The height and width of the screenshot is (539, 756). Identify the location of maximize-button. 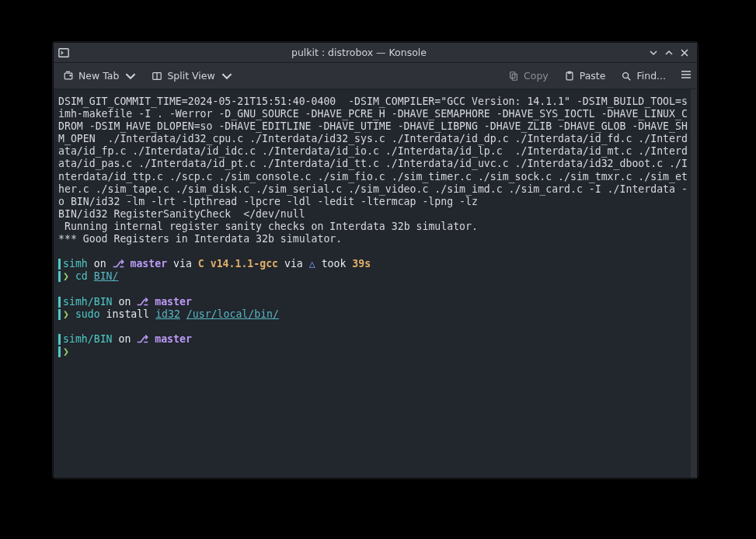
(669, 53).